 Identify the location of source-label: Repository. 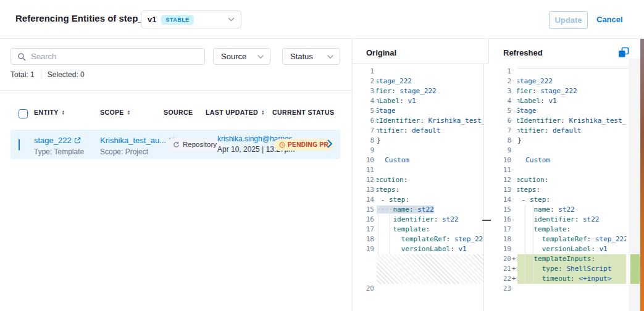
(200, 144).